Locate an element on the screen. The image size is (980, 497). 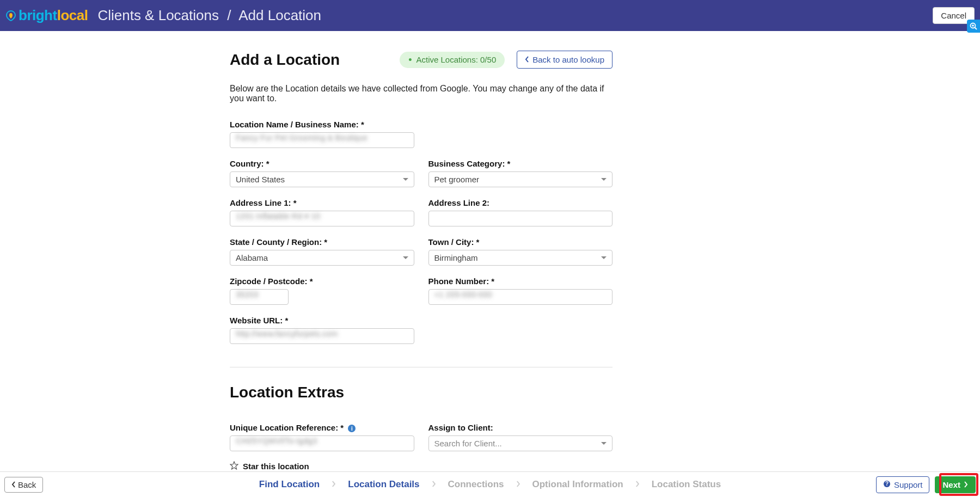
city-group: Town / City: * Birmingham is located at coordinates (520, 251).